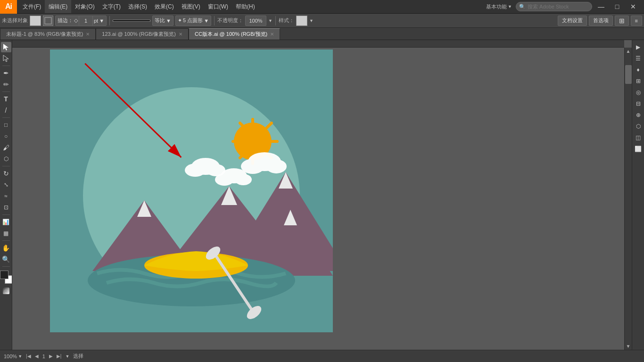  Describe the element at coordinates (245, 7) in the screenshot. I see `menu-help: 帮助(H)` at that location.